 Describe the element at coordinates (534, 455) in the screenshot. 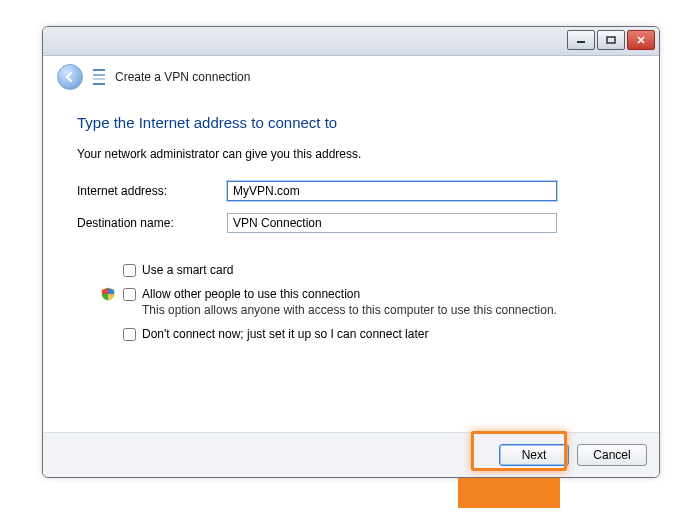

I see `next-button: Next` at that location.